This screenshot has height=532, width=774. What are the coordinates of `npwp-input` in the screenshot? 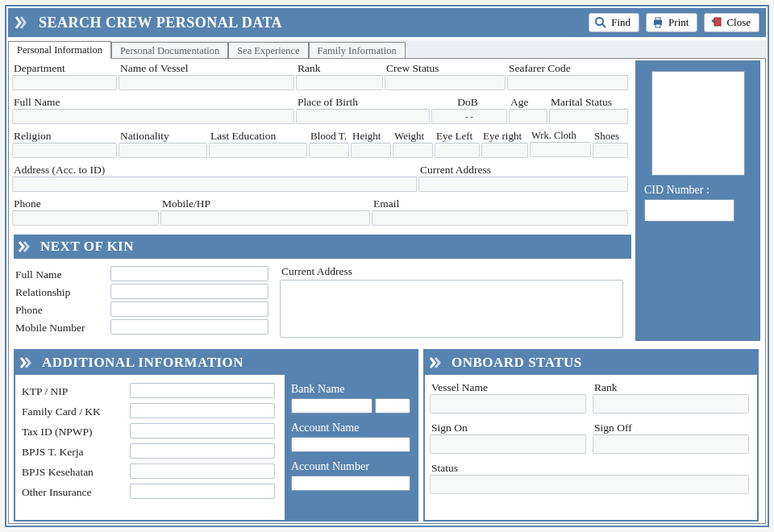 It's located at (202, 430).